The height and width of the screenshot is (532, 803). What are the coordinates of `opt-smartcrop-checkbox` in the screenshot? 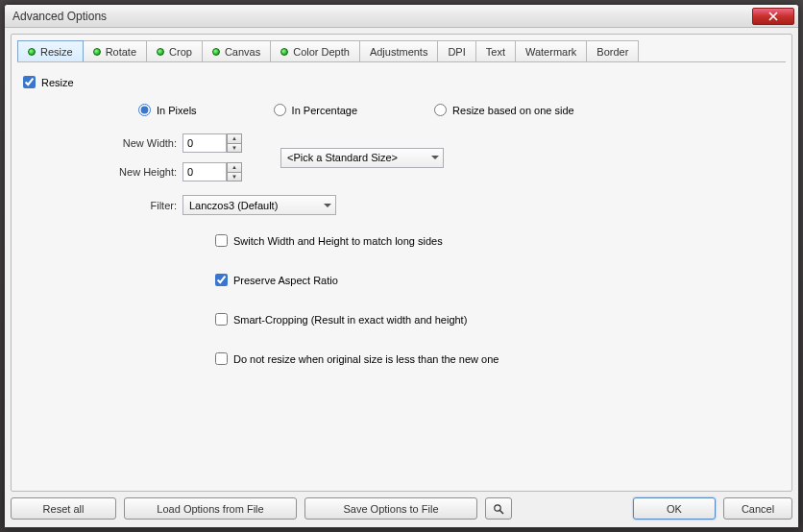 It's located at (221, 319).